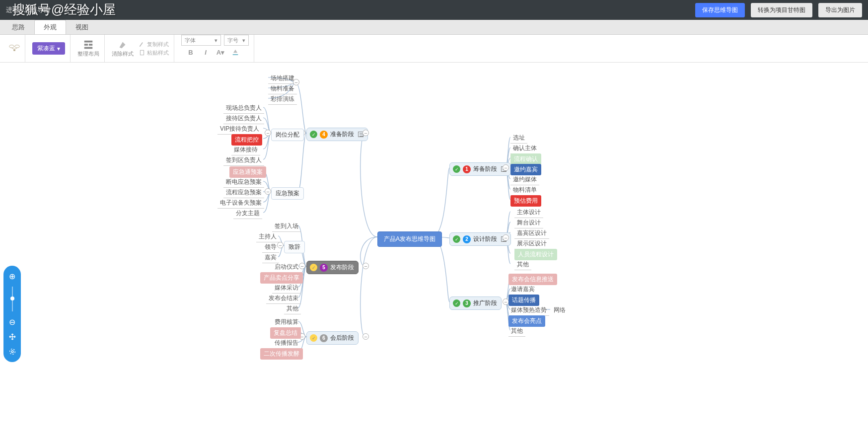 This screenshot has width=868, height=447. What do you see at coordinates (236, 40) in the screenshot?
I see `font-size-select: 字号▾` at bounding box center [236, 40].